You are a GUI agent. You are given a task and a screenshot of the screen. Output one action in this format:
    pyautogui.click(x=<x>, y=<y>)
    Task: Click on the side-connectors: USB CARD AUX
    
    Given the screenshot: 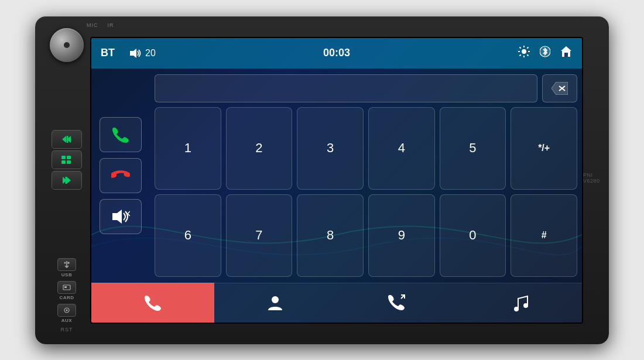 What is the action you would take?
    pyautogui.click(x=67, y=295)
    